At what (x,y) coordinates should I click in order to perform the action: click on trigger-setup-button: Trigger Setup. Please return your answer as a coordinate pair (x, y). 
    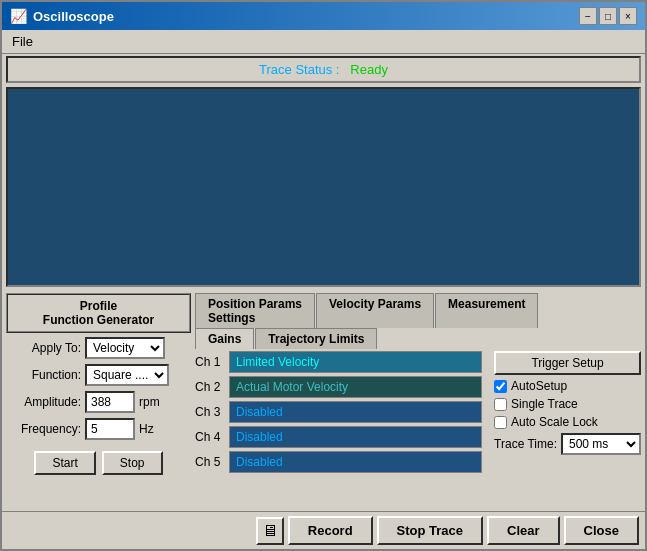
    Looking at the image, I should click on (568, 363).